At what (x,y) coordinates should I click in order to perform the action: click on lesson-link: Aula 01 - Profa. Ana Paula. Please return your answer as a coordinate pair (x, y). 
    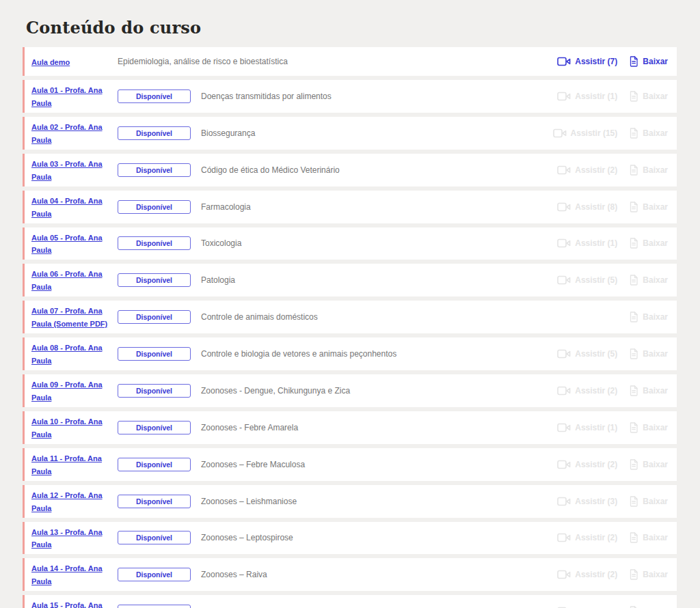
    Looking at the image, I should click on (67, 97).